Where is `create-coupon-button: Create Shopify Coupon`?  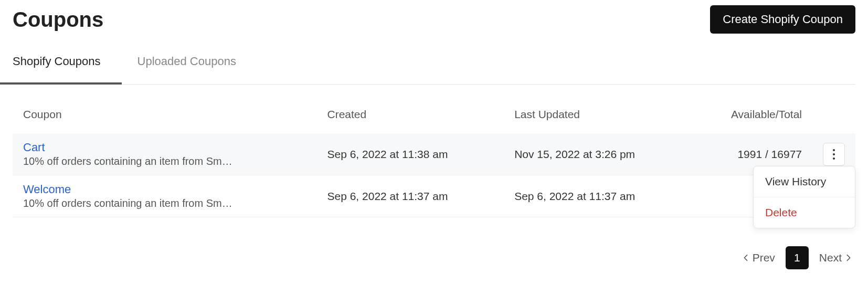
create-coupon-button: Create Shopify Coupon is located at coordinates (783, 19).